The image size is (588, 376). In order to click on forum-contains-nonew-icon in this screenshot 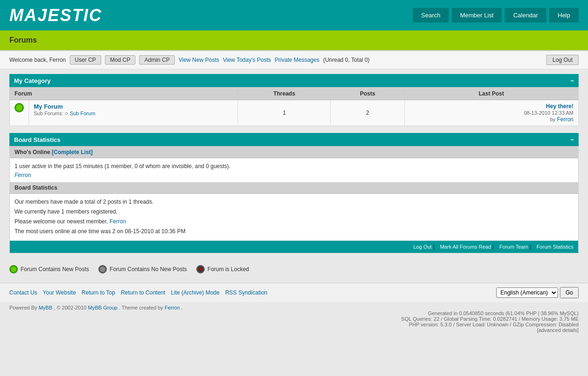, I will do `click(103, 269)`.